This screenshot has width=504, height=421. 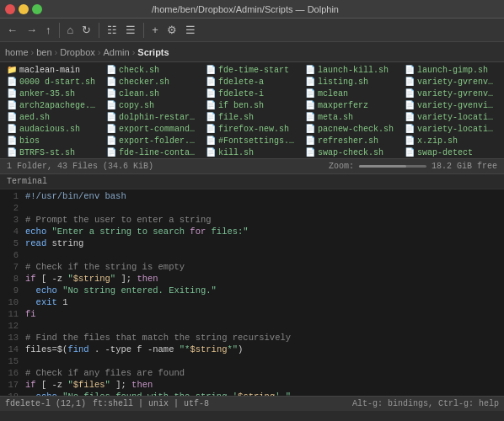 I want to click on home-button: ⌂, so click(x=71, y=30).